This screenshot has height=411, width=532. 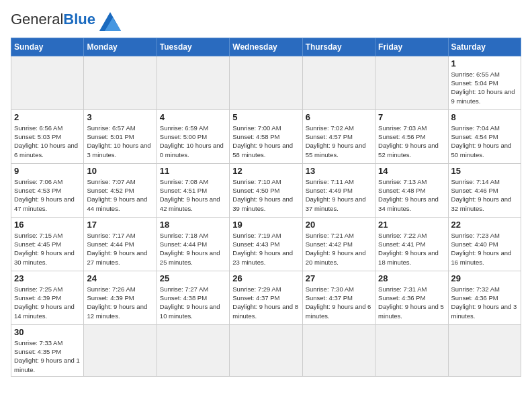 I want to click on calendar-cell: 24Sunrise: 7:26 AM Sunset: 4:39 PM Dayli…, so click(x=120, y=298).